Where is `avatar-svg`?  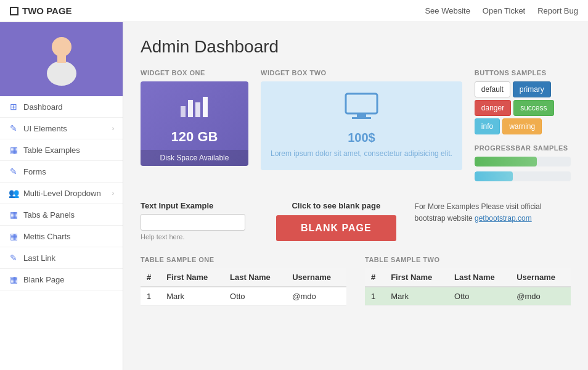
avatar-svg is located at coordinates (62, 59).